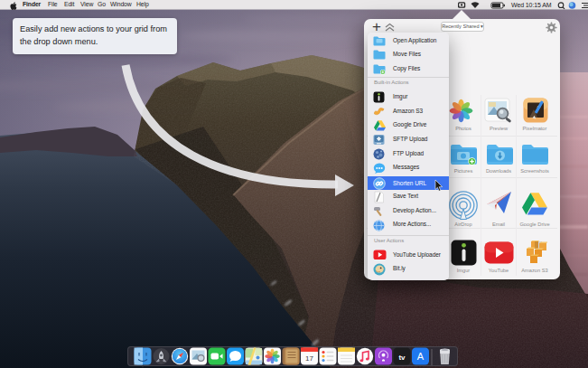 Image resolution: width=588 pixels, height=368 pixels. What do you see at coordinates (421, 356) in the screenshot?
I see `svg-text: A` at bounding box center [421, 356].